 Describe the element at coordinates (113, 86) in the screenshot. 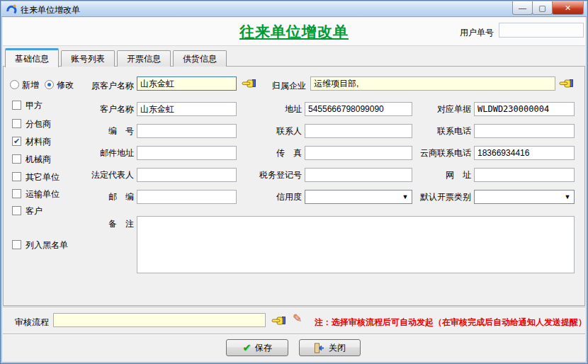

I see `orig-customer-name-label: 原客户名称` at that location.